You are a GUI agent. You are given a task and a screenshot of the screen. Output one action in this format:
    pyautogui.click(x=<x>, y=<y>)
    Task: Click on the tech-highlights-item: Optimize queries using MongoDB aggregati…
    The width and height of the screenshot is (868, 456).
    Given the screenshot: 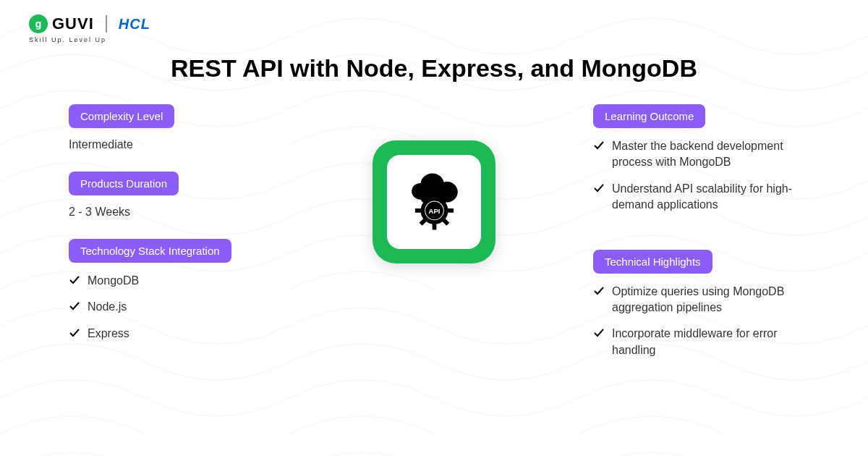 What is the action you would take?
    pyautogui.click(x=715, y=300)
    